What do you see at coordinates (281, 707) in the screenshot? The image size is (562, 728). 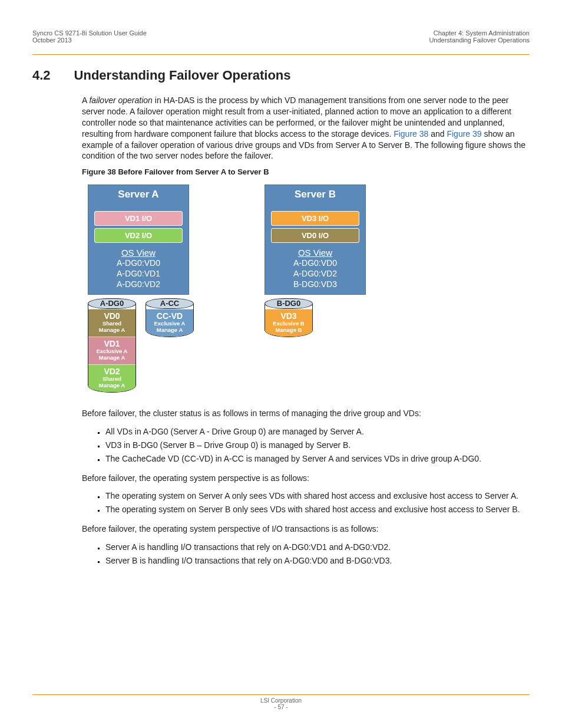 I see `footer-page: - 57 -` at bounding box center [281, 707].